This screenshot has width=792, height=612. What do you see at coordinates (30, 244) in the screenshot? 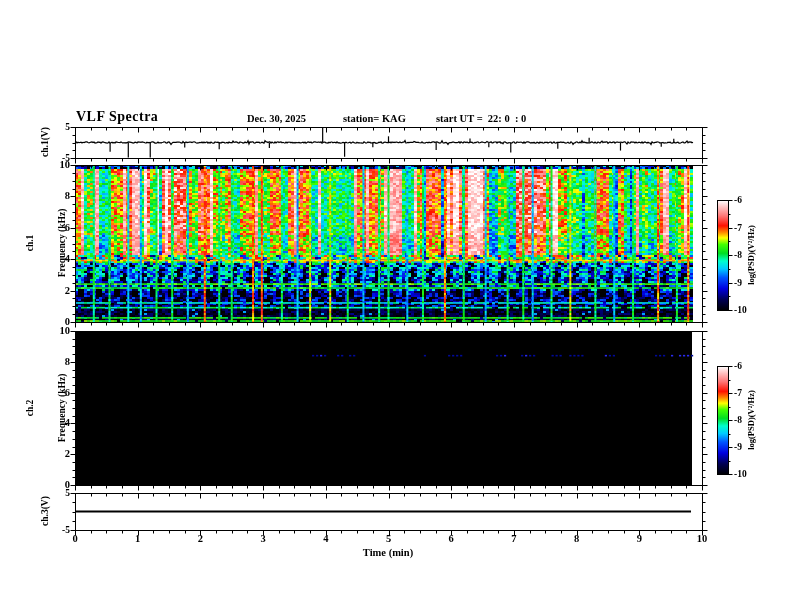
I see `y-axis-label-line: ch.1` at bounding box center [30, 244].